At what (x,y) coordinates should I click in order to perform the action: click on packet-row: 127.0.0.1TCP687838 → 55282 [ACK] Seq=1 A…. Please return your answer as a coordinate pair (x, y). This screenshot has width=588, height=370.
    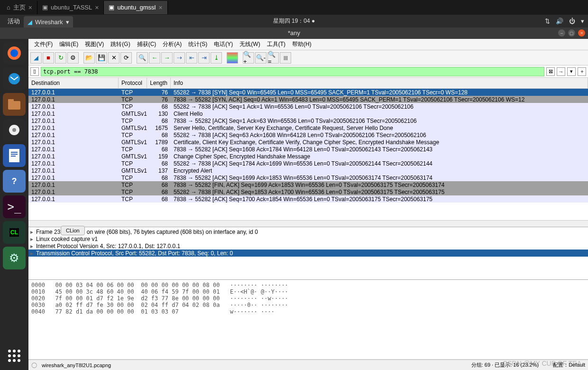
    Looking at the image, I should click on (308, 120).